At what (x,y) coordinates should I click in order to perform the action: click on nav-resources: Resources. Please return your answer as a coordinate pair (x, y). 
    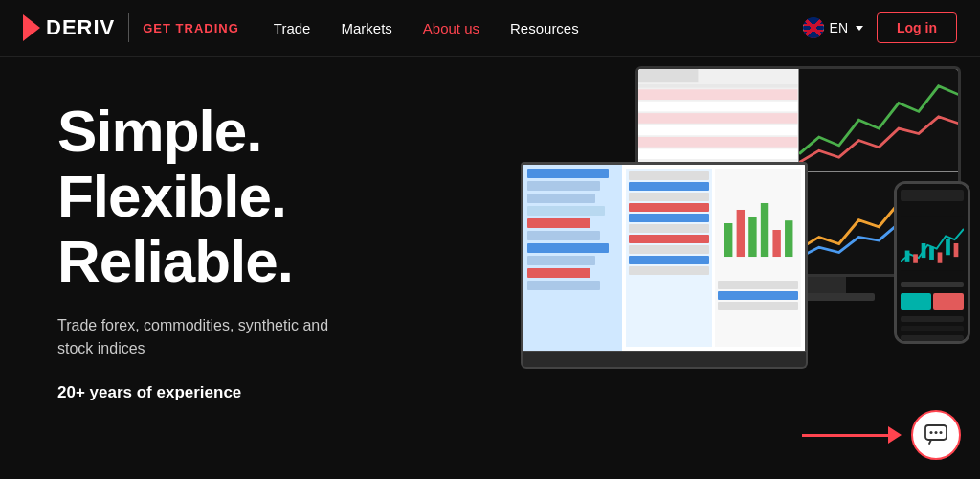
    Looking at the image, I should click on (545, 29).